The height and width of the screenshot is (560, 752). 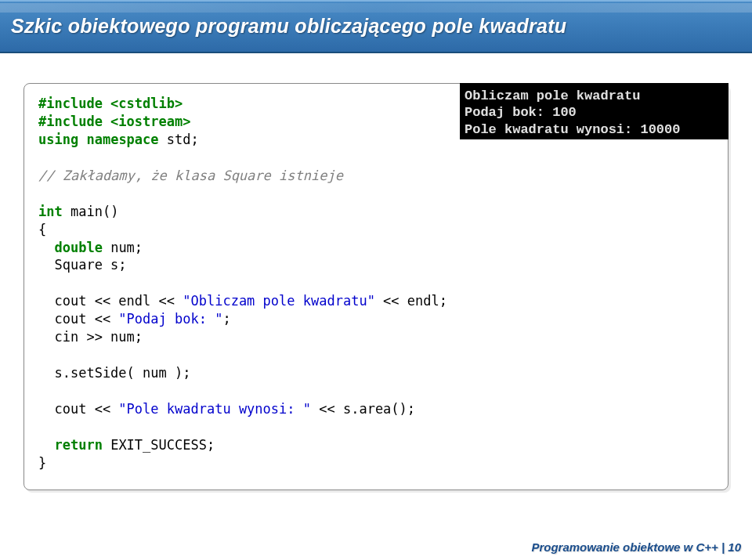 What do you see at coordinates (122, 139) in the screenshot?
I see `code-namespace-kw: namespace` at bounding box center [122, 139].